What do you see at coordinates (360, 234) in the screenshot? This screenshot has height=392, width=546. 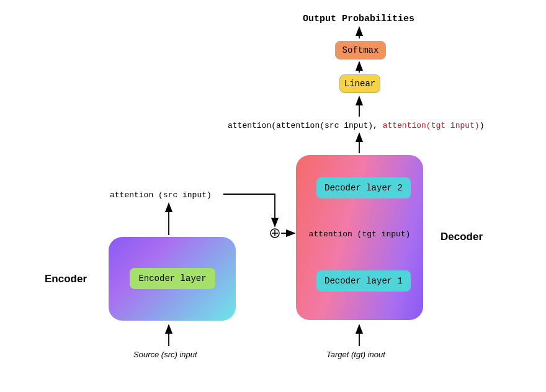 I see `attention-tgt-label: attention (tgt input)` at bounding box center [360, 234].